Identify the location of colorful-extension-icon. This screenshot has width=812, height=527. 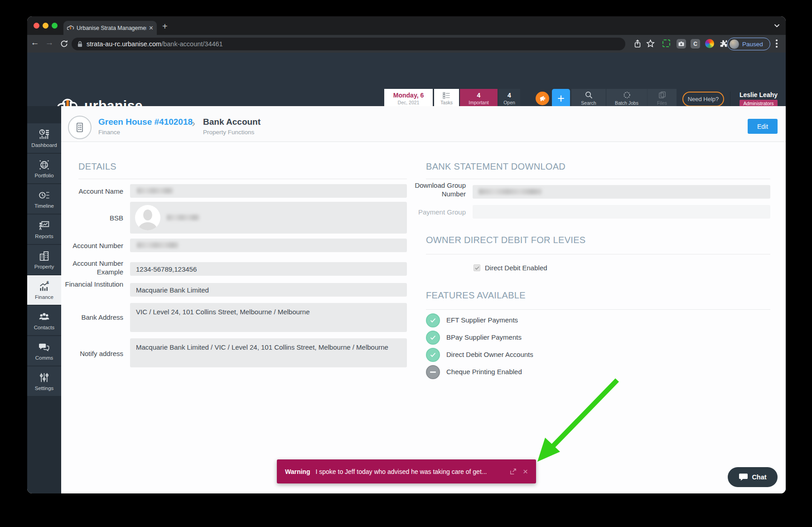
(710, 44).